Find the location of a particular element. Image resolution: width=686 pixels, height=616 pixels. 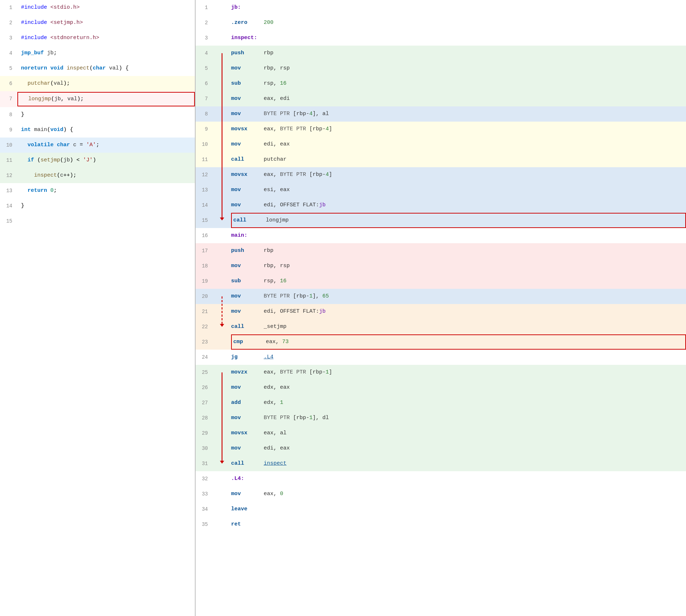

right-line-content: main: is located at coordinates (459, 236).